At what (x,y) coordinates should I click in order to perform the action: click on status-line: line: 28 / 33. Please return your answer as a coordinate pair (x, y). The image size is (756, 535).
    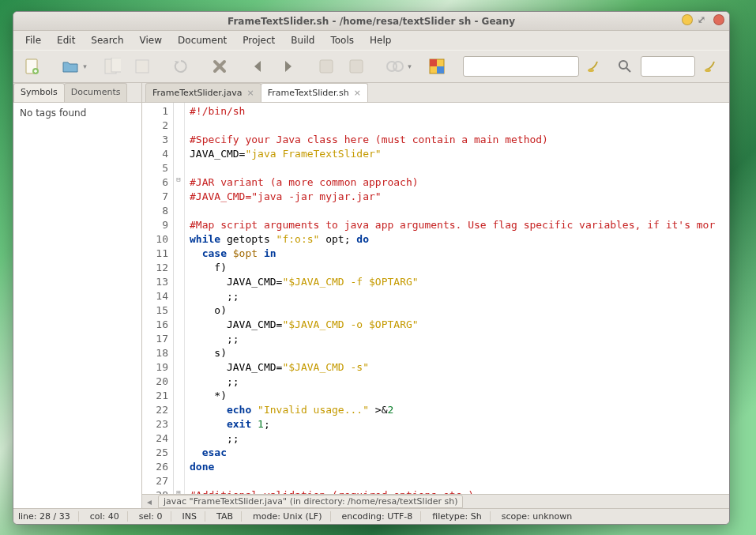
    Looking at the image, I should click on (49, 517).